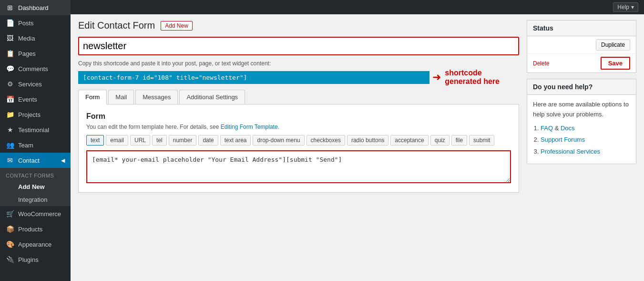 The width and height of the screenshot is (644, 281). I want to click on services-icon: ⚙, so click(10, 84).